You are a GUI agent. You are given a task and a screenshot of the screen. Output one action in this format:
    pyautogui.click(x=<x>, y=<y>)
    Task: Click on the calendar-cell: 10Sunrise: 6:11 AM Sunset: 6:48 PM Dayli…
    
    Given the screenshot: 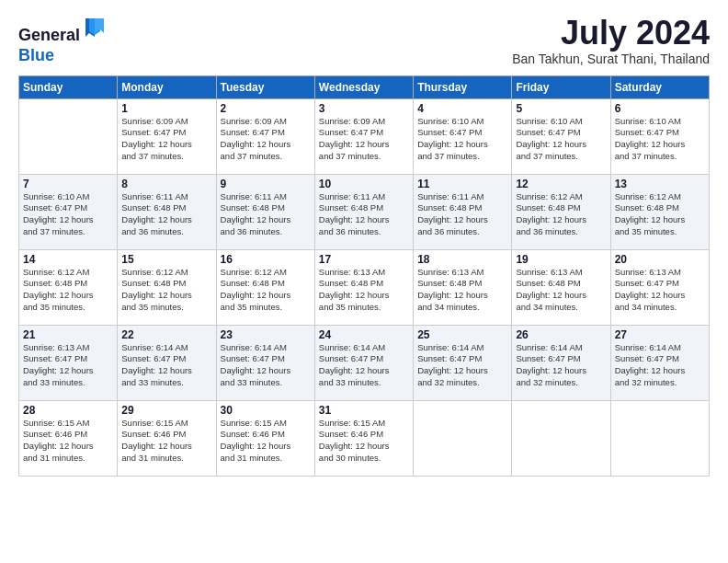 What is the action you would take?
    pyautogui.click(x=364, y=212)
    